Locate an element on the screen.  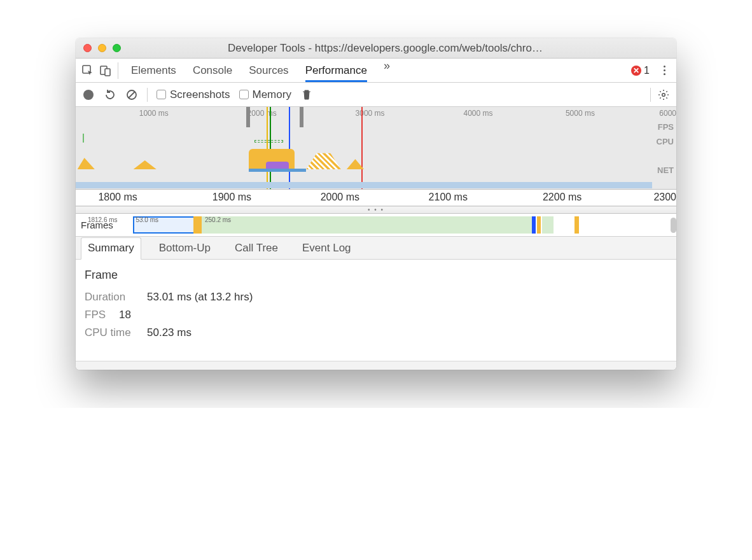
window-close-button is located at coordinates (88, 48).